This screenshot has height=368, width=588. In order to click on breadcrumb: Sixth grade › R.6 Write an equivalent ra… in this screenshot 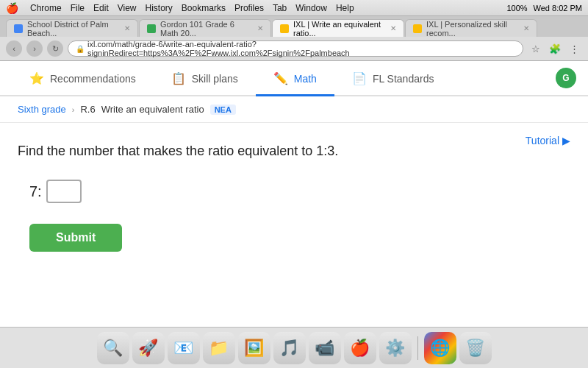, I will do `click(294, 110)`.